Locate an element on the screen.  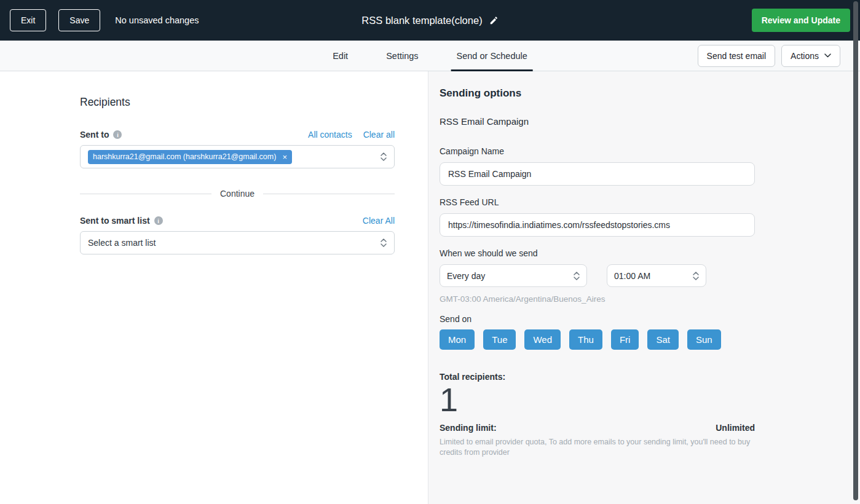
rss-feed-url-label: RSS Feed URL is located at coordinates (598, 202).